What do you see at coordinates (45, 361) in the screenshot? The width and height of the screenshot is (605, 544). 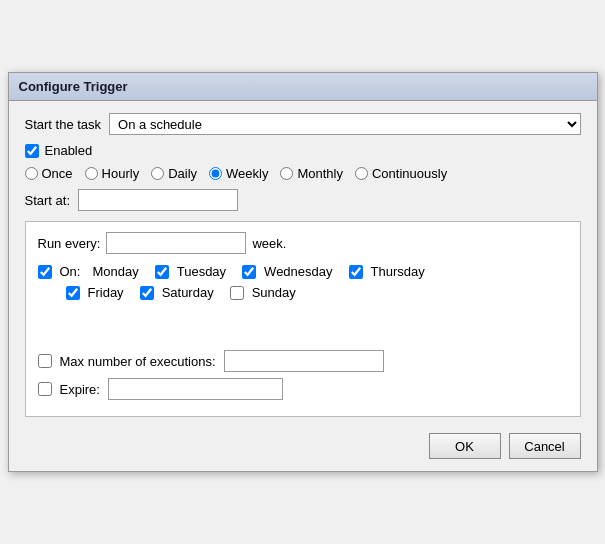 I see `max-executions-checkbox` at bounding box center [45, 361].